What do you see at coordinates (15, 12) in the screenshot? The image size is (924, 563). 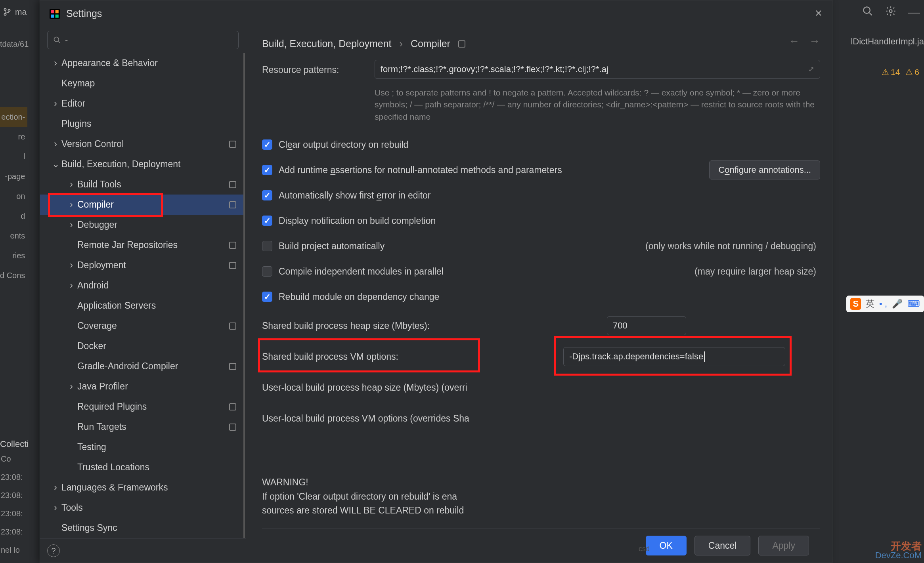 I see `vcs-branch: ma` at bounding box center [15, 12].